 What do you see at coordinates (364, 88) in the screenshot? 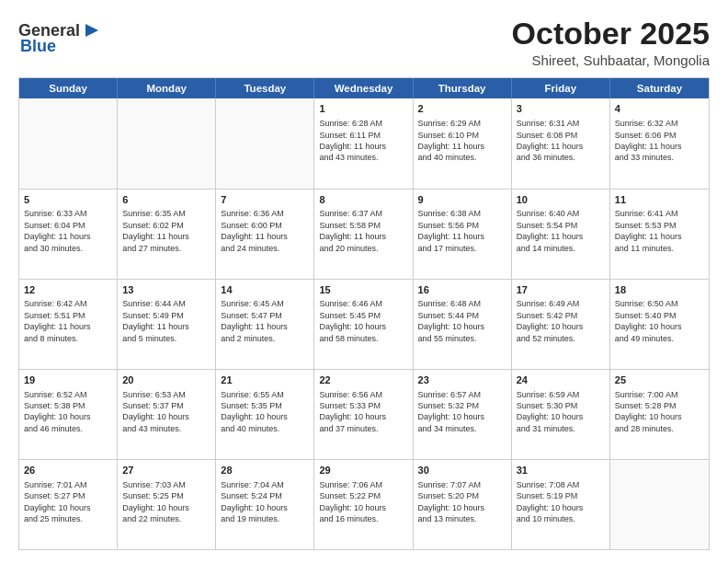
I see `weekday-header-wednesday: Wednesday` at bounding box center [364, 88].